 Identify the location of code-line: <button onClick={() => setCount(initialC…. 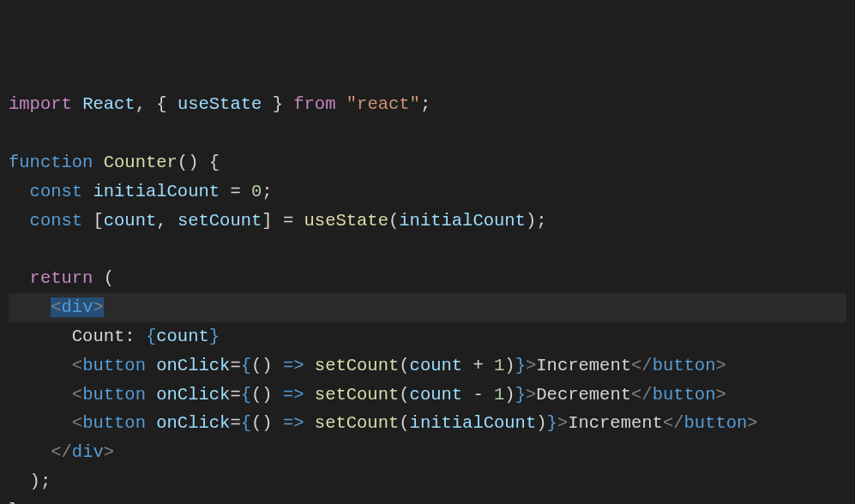
(427, 423).